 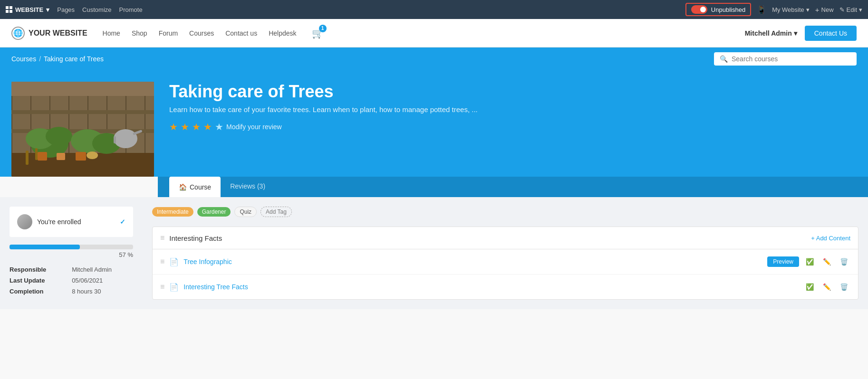 What do you see at coordinates (768, 33) in the screenshot?
I see `user-label: Mitchell Admin` at bounding box center [768, 33].